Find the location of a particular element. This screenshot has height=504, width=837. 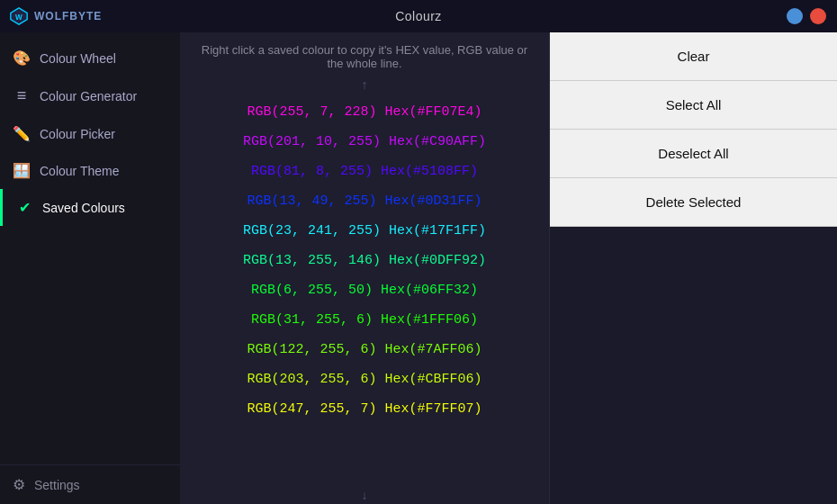

color-item: RGB(6, 255, 50) Hex(#06FF32) is located at coordinates (364, 290).